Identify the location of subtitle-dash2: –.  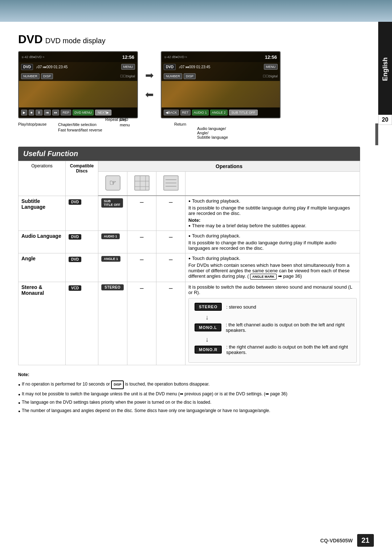
(171, 213).